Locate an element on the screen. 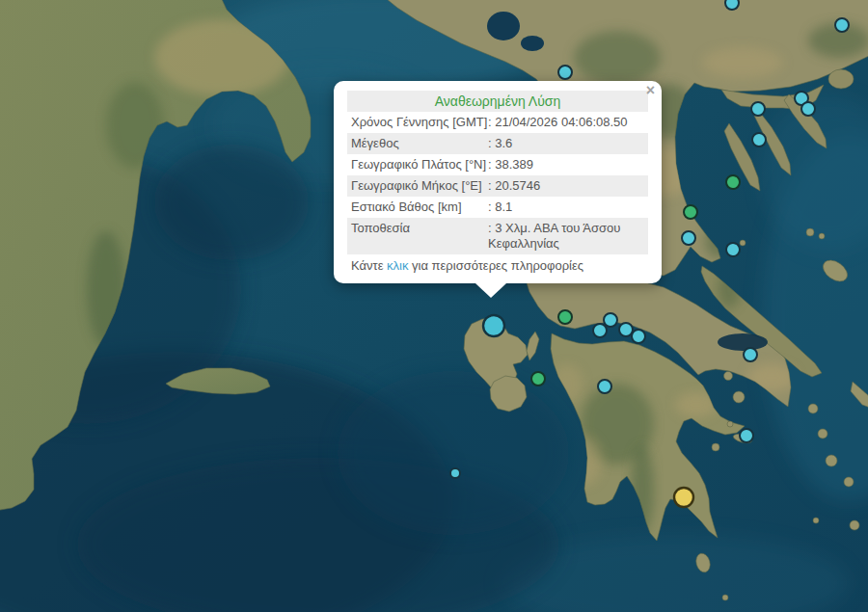 The height and width of the screenshot is (612, 868). row-value: : 38.389 is located at coordinates (565, 165).